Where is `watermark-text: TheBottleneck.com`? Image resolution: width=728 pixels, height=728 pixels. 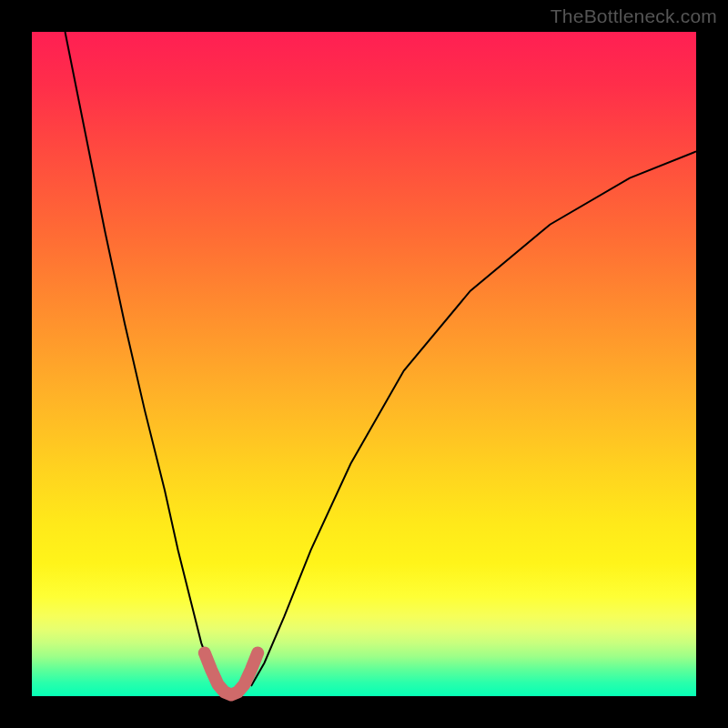 watermark-text: TheBottleneck.com is located at coordinates (633, 16).